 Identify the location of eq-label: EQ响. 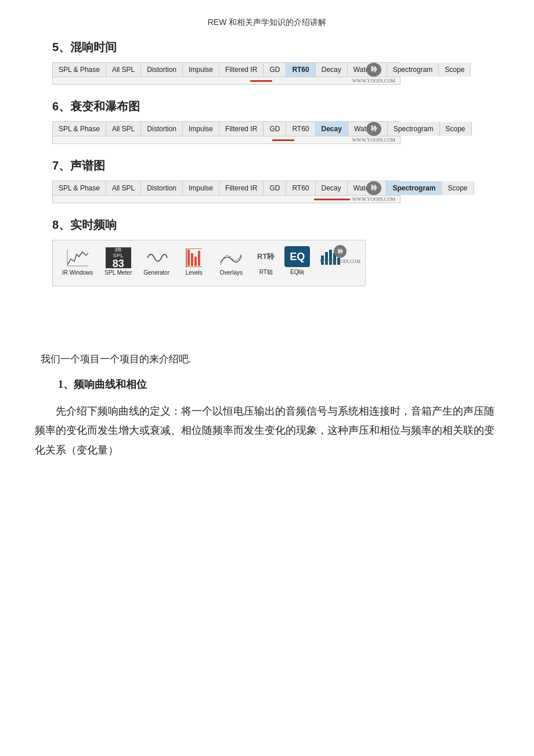
(297, 272).